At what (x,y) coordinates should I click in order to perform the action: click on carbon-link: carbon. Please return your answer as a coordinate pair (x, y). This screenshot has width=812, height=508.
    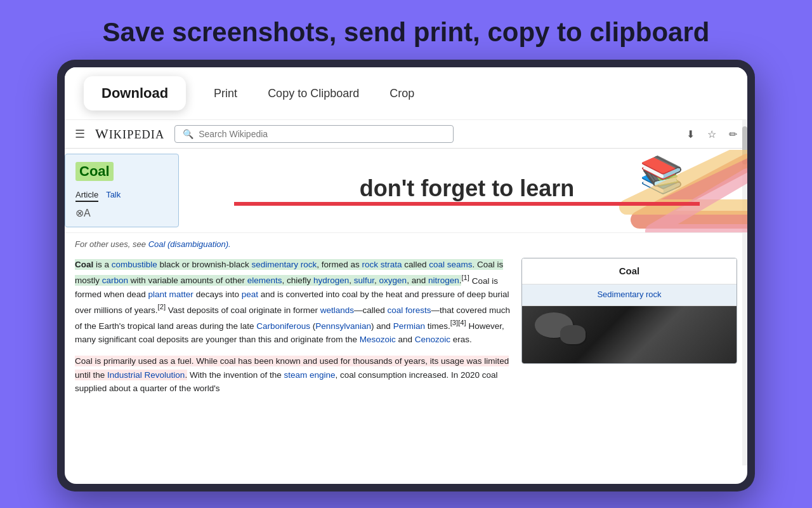
    Looking at the image, I should click on (115, 281).